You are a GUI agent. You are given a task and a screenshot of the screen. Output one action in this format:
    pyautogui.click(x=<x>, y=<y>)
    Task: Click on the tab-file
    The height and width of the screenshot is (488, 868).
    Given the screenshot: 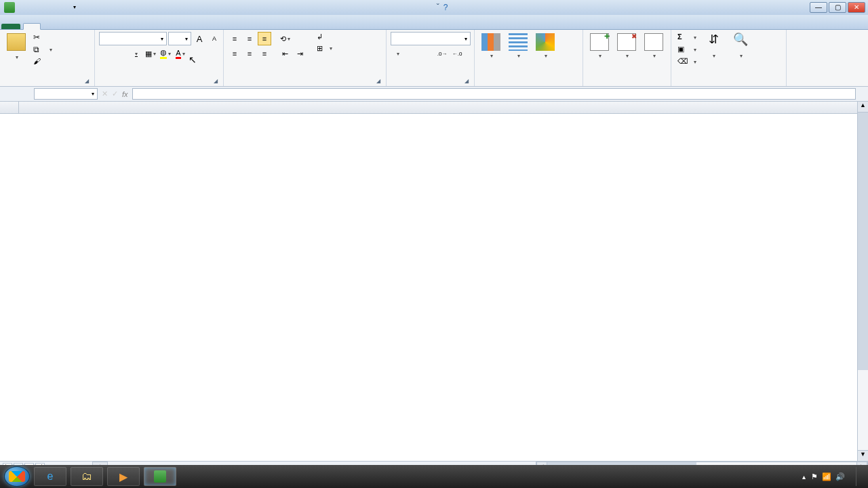 What is the action you would take?
    pyautogui.click(x=11, y=26)
    